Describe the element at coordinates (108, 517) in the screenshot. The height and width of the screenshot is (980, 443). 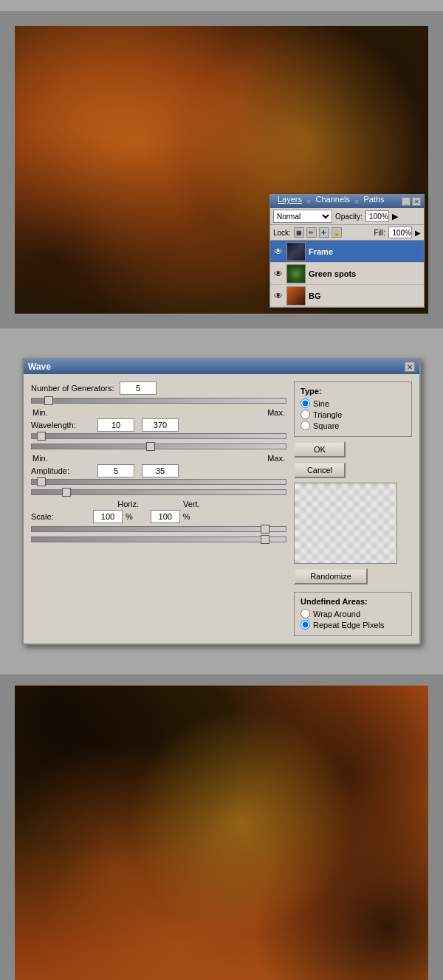
I see `scale-horiz-input` at that location.